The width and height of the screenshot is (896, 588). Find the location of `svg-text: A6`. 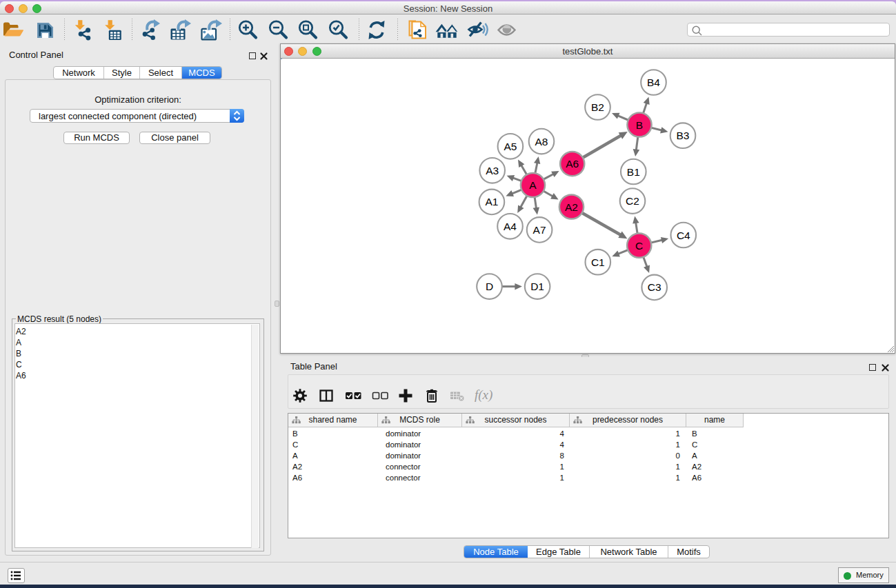

svg-text: A6 is located at coordinates (573, 164).